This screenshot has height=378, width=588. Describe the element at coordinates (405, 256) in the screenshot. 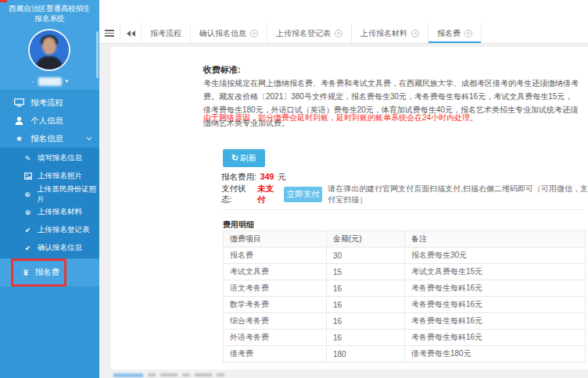

I see `table-row: 报名费 30 报名费每生30元` at that location.